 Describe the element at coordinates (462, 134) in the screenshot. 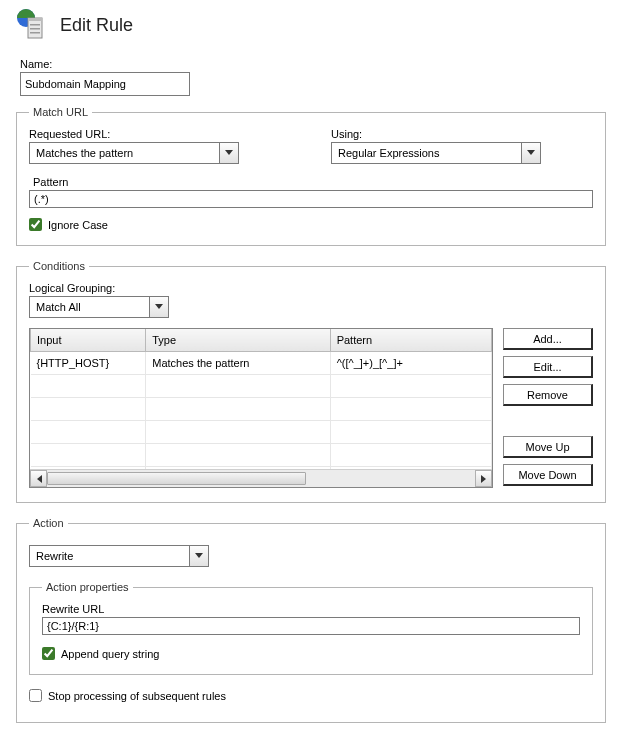

I see `using-label: Using:` at that location.